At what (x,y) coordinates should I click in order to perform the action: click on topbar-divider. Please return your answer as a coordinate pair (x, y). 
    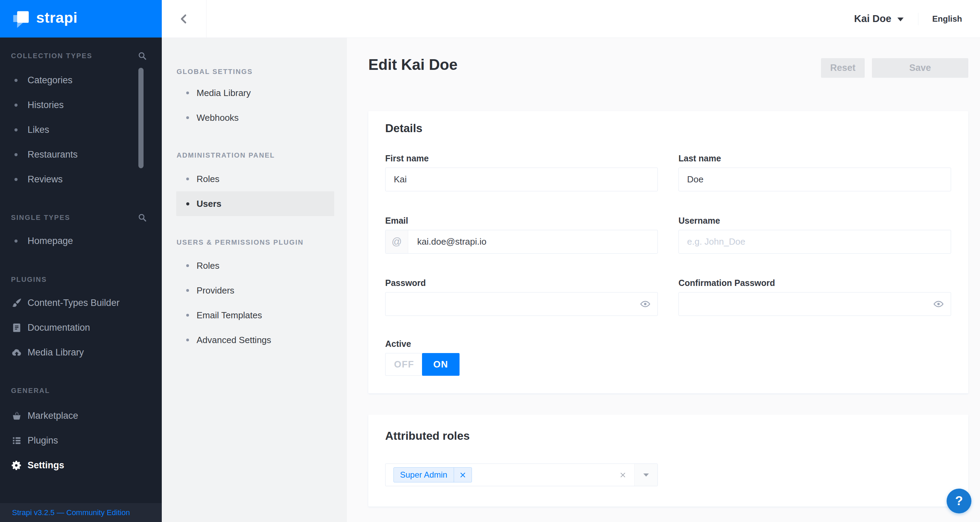
    Looking at the image, I should click on (918, 19).